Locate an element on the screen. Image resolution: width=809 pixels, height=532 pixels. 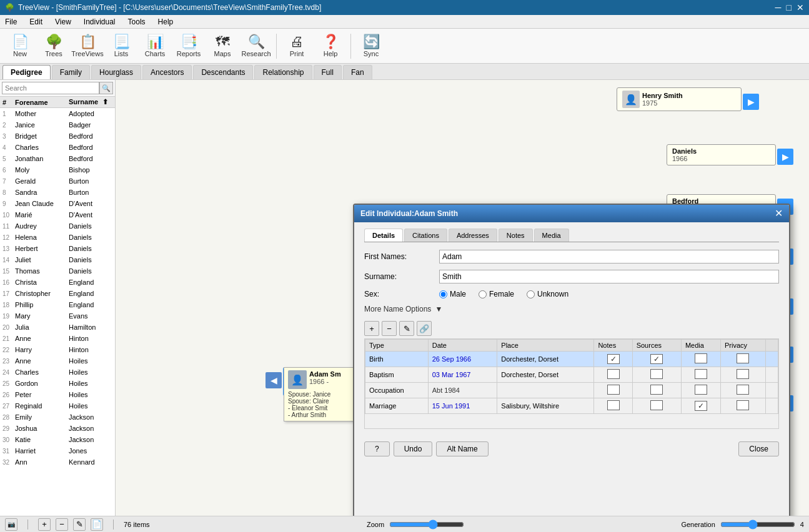
first-names-input is located at coordinates (609, 257).